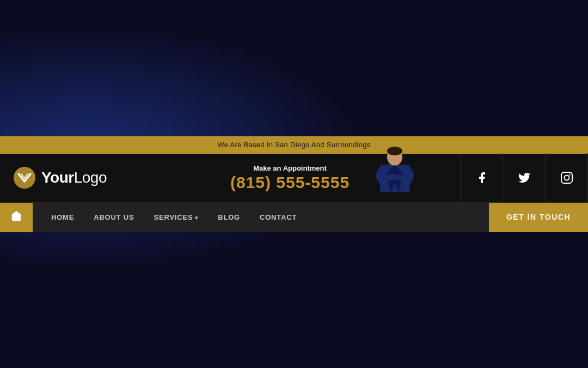  What do you see at coordinates (482, 178) in the screenshot?
I see `facebook-icon` at bounding box center [482, 178].